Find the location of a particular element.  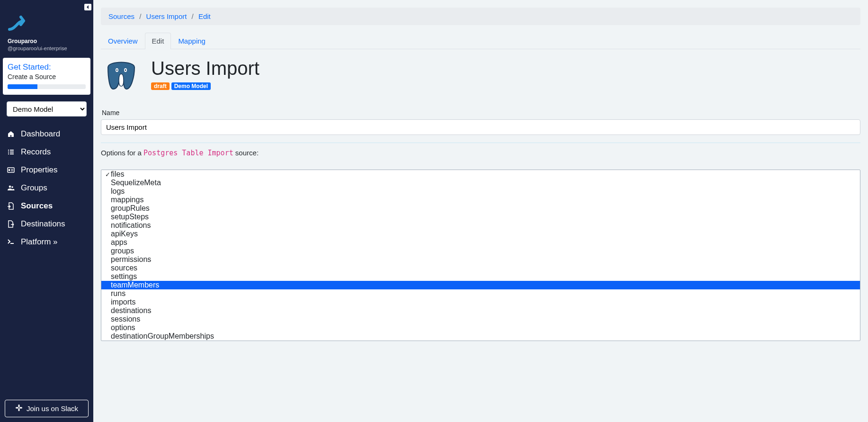

name-label: Name is located at coordinates (481, 113).